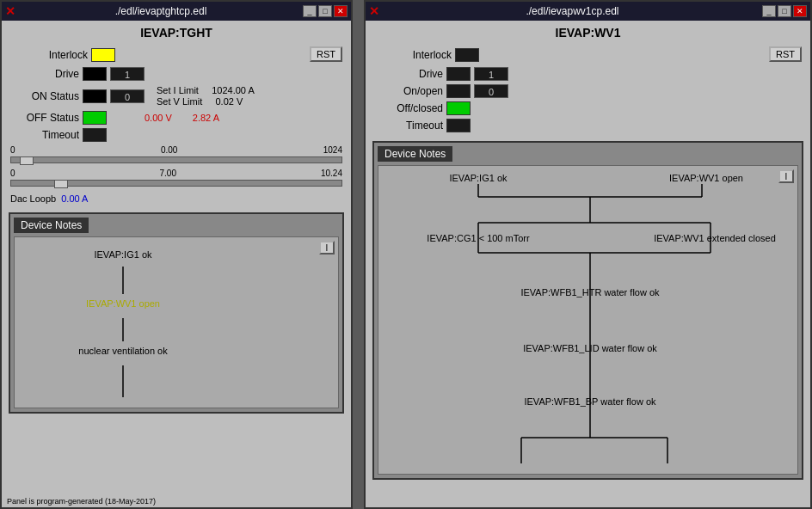 The height and width of the screenshot is (509, 812). I want to click on timeout-label-2: Timeout, so click(409, 126).